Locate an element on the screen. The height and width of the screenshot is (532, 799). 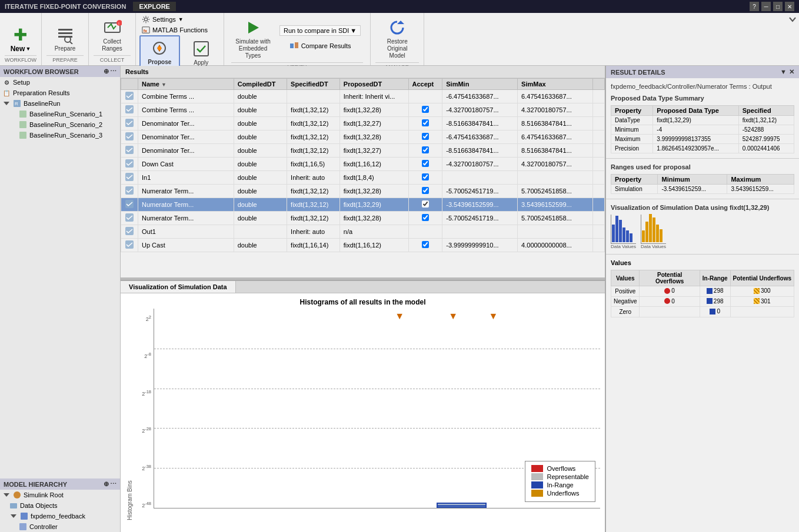
row-simmax: 8.51663847841... is located at coordinates (555, 150).